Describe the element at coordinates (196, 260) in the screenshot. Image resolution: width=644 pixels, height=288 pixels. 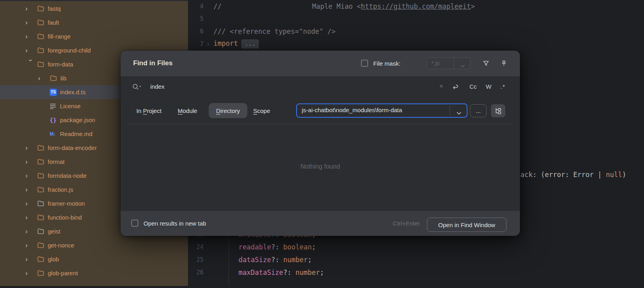
I see `line-number: 25` at that location.